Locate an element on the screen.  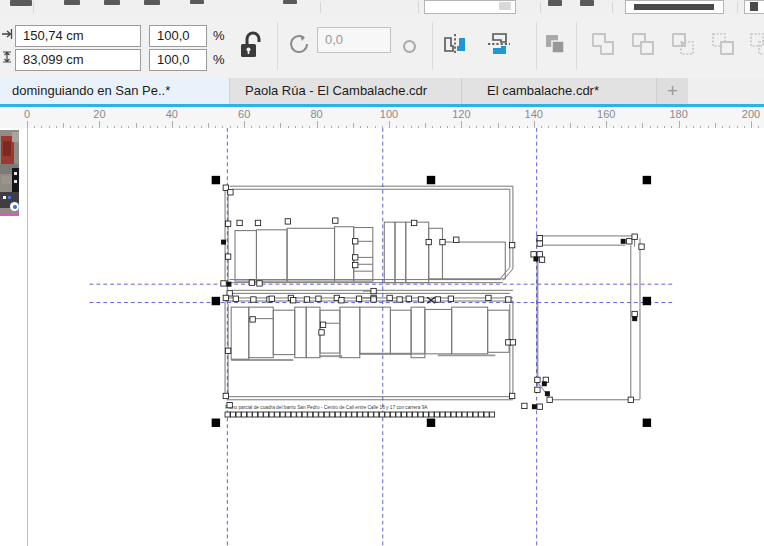
intersect-icon is located at coordinates (683, 44).